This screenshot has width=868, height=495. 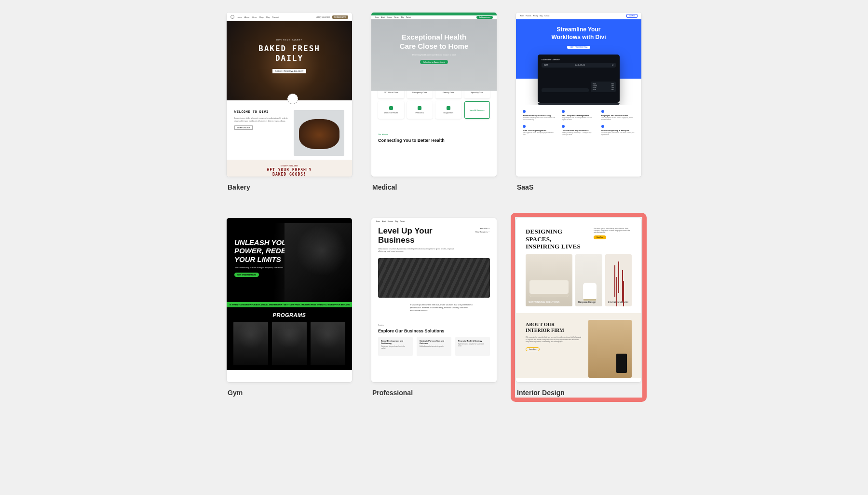 What do you see at coordinates (579, 237) in the screenshot?
I see `thumb-hero: DESIGNING SPACES, INSPIRING LIVES We cre…` at bounding box center [579, 237].